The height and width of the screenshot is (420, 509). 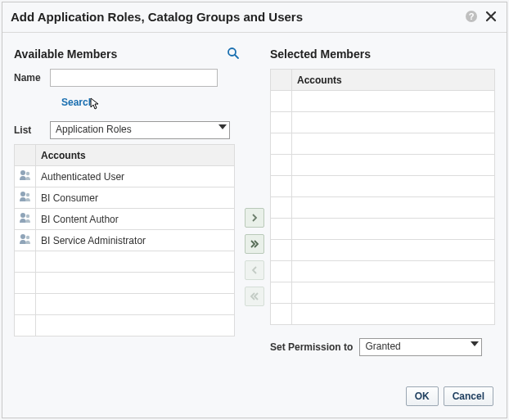 What do you see at coordinates (311, 347) in the screenshot?
I see `permission-label: Set Permission to` at bounding box center [311, 347].